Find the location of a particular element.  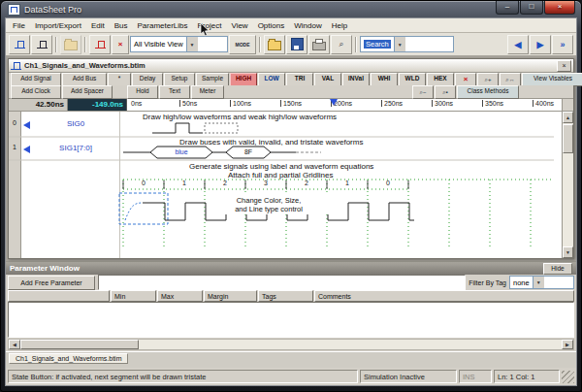

search-dropdown-icon: ▼ is located at coordinates (400, 45).